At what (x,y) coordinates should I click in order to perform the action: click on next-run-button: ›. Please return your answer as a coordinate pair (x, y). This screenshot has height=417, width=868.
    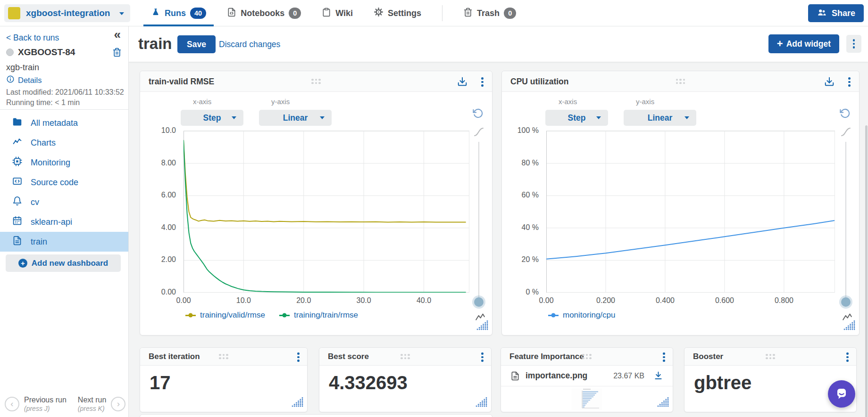
    Looking at the image, I should click on (118, 404).